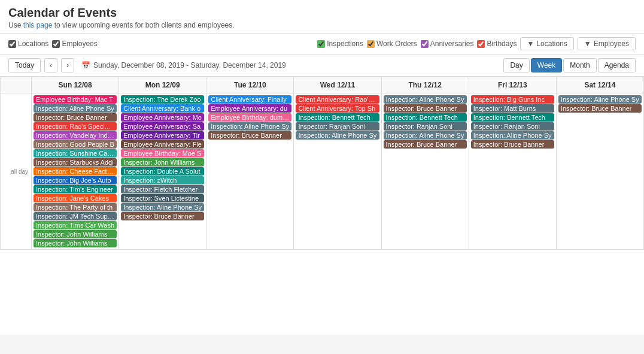  What do you see at coordinates (512, 108) in the screenshot?
I see `event-item: Inspector: Matt Burns` at bounding box center [512, 108].